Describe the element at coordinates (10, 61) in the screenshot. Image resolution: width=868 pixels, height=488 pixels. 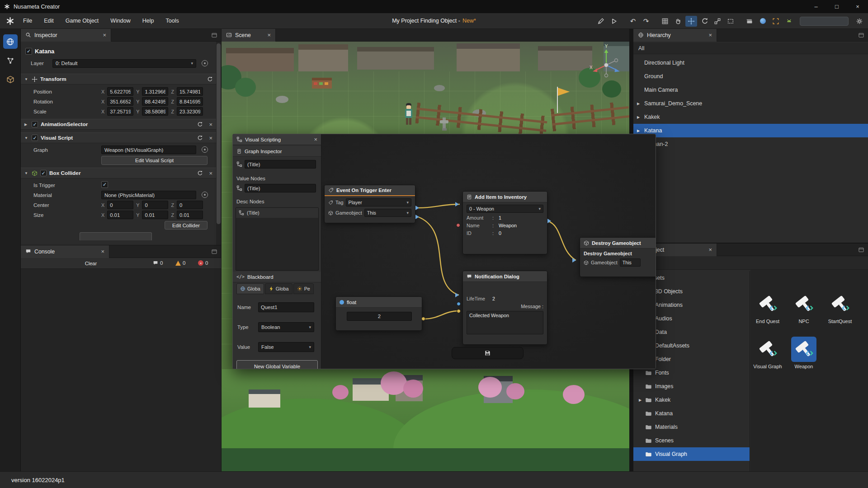
I see `activity-network-button` at that location.